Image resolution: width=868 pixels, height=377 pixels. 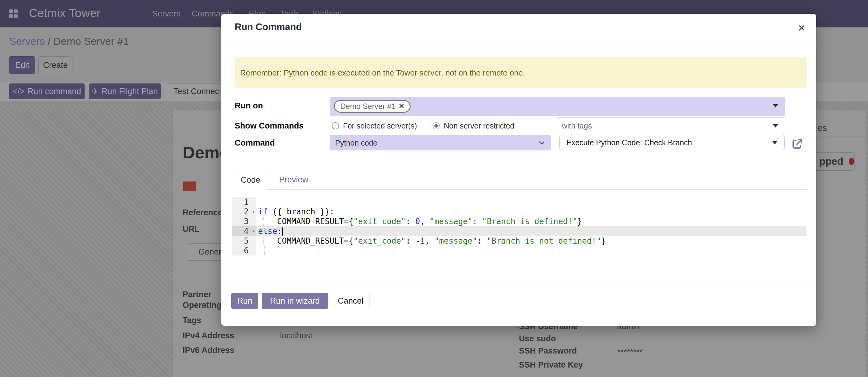 What do you see at coordinates (250, 180) in the screenshot?
I see `tab-code: Code` at bounding box center [250, 180].